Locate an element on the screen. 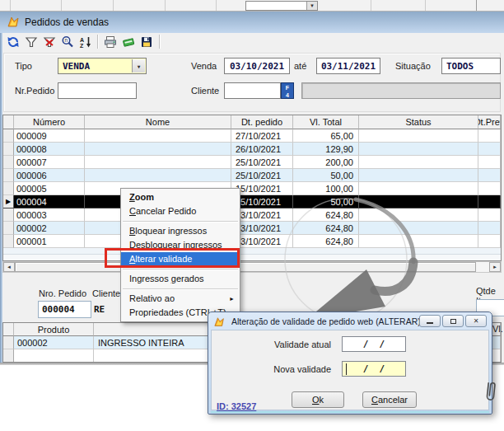 The height and width of the screenshot is (431, 504). order-row-000001: 00000113/10/2021624,80 is located at coordinates (252, 241).